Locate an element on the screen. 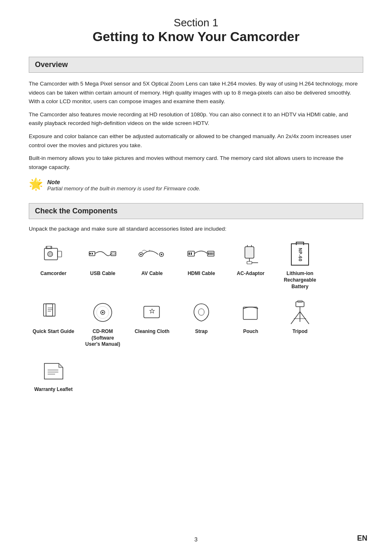 The height and width of the screenshot is (555, 392). component-strap: Strap is located at coordinates (201, 323).